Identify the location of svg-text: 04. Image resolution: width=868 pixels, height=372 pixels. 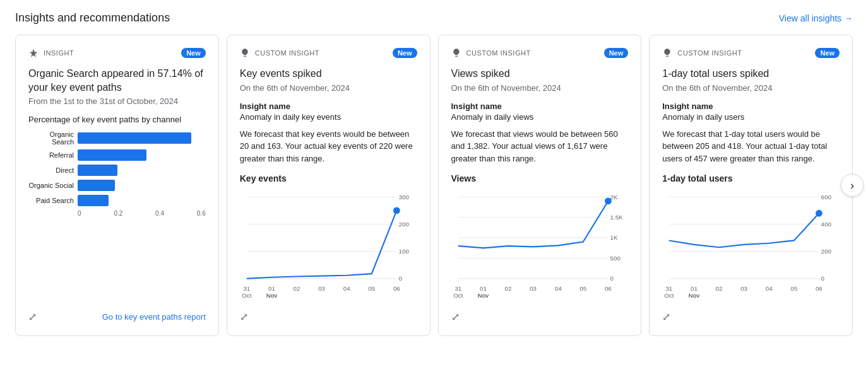
(347, 289).